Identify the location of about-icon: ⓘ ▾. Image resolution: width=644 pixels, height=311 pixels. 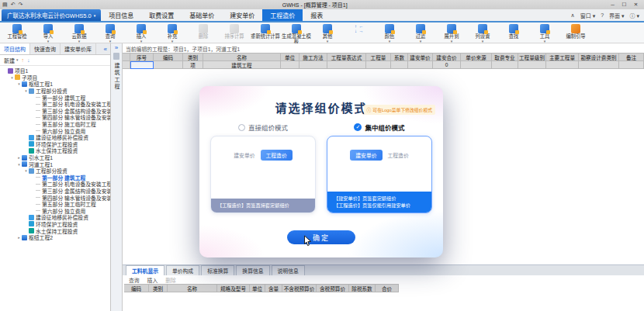
(635, 16).